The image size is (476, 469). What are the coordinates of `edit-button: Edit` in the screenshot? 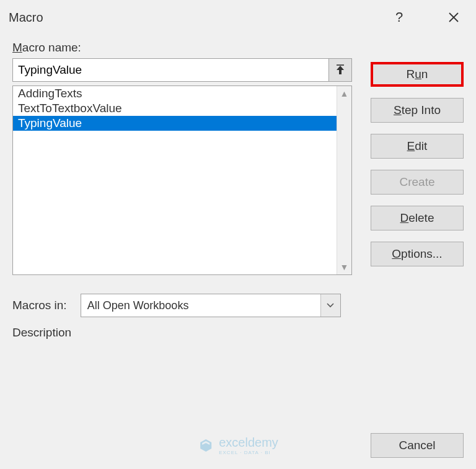 It's located at (417, 146).